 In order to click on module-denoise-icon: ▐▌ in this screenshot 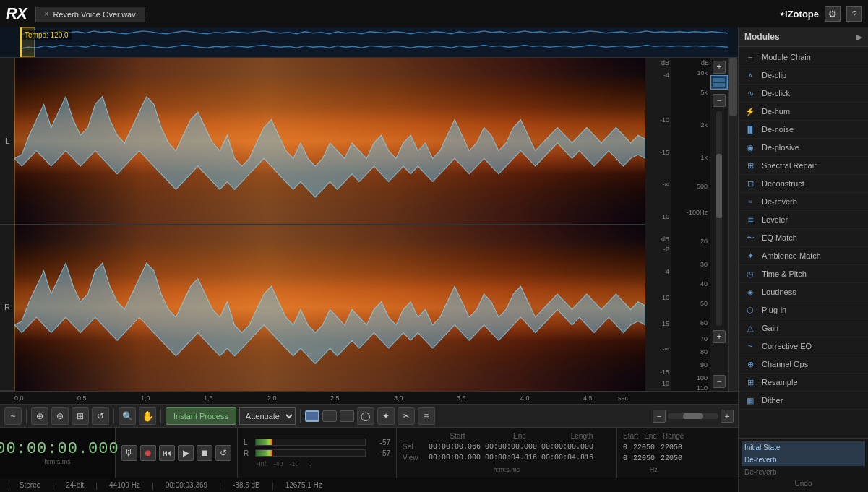, I will do `click(750, 129)`.